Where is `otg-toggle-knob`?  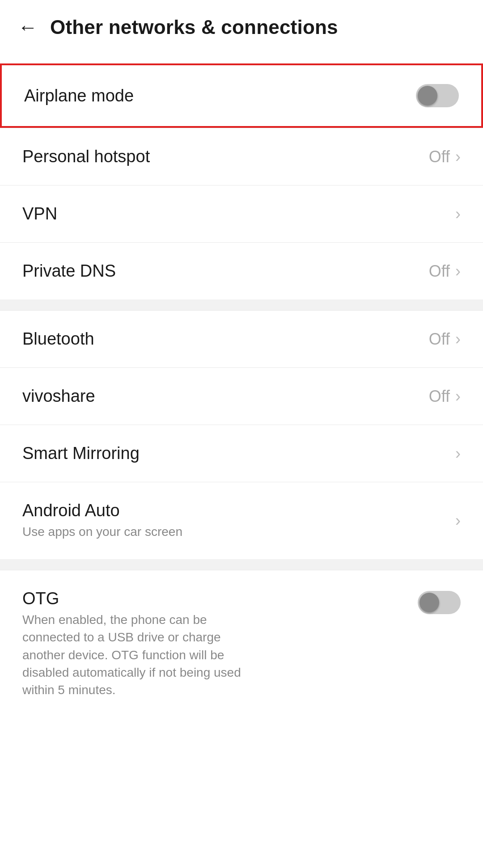 otg-toggle-knob is located at coordinates (429, 603).